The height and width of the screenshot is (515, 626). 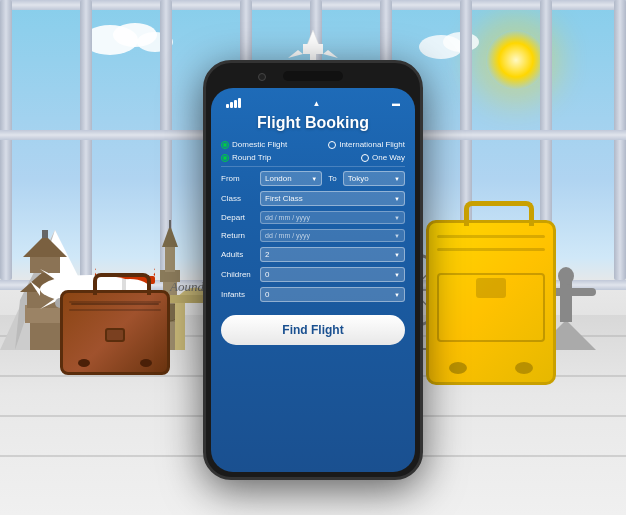 What do you see at coordinates (260, 144) in the screenshot?
I see `domestic-label: Domestic Flight` at bounding box center [260, 144].